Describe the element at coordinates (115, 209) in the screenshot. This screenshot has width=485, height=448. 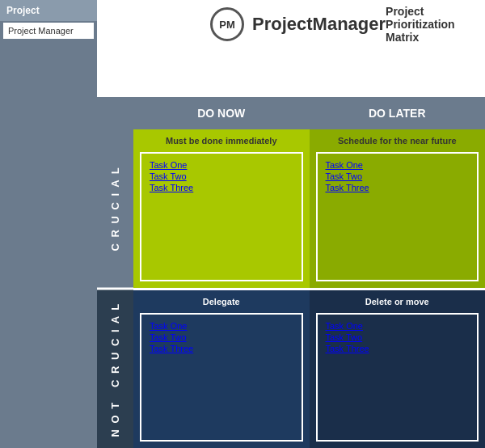
I see `row-label-crucial: C R U C I A L` at that location.